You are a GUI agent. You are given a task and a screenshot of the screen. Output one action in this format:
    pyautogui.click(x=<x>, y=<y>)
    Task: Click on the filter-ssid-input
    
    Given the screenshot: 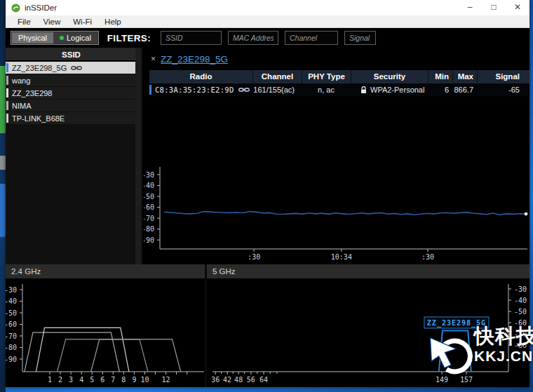 What is the action you would take?
    pyautogui.click(x=191, y=38)
    